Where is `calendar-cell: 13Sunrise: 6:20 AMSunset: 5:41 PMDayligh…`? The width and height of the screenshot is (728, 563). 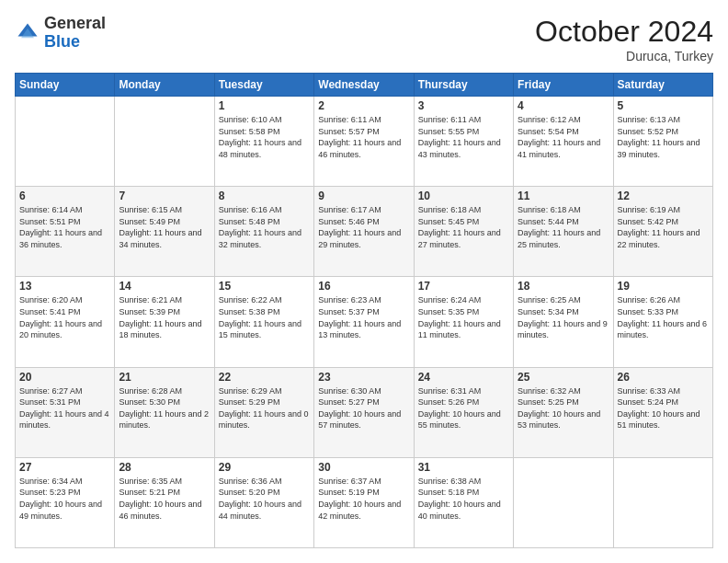 calendar-cell: 13Sunrise: 6:20 AMSunset: 5:41 PMDayligh… is located at coordinates (65, 322).